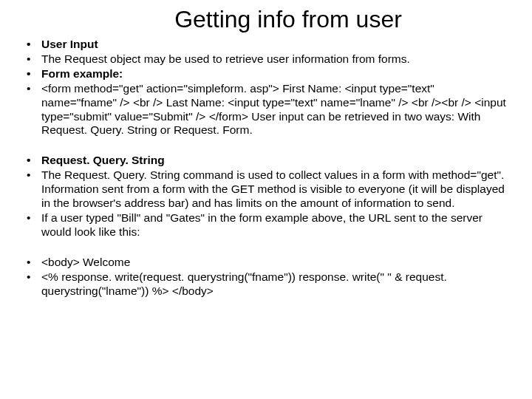 The image size is (532, 399). Describe the element at coordinates (266, 284) in the screenshot. I see `list-item: <% response. write(request. querystring(…` at that location.